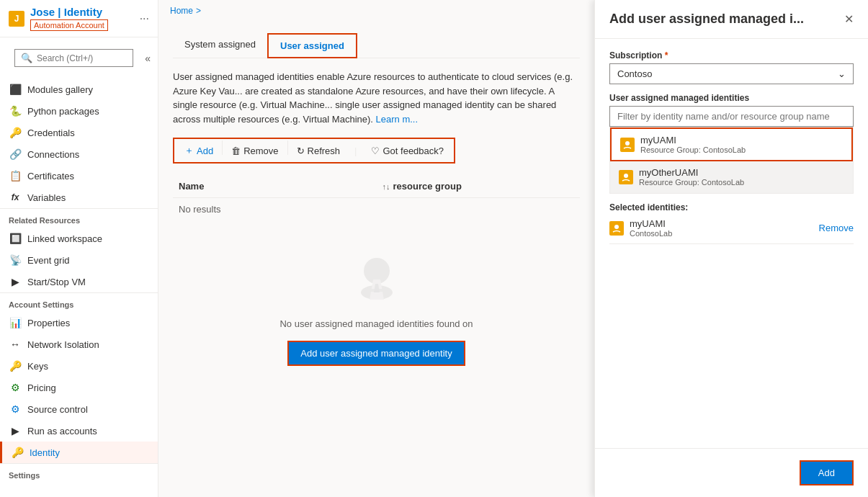 This screenshot has height=497, width=868. Describe the element at coordinates (79, 388) in the screenshot. I see `sidebar-item-pricing: ⚙ Pricing` at that location.